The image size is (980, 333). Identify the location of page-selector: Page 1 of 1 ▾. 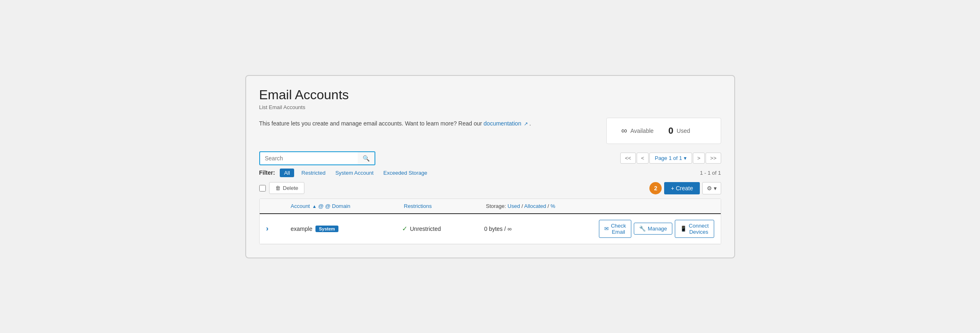
(671, 158).